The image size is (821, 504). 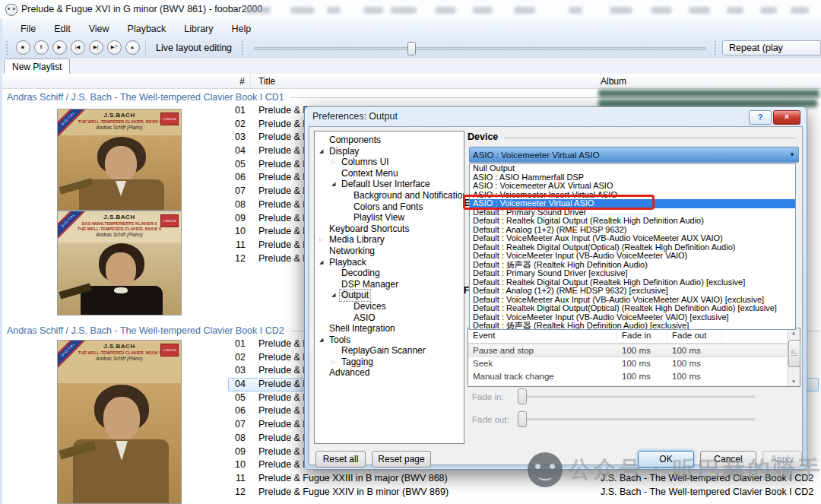 I want to click on device-option: Default : Realtek Digital Output (Realte…, so click(x=632, y=221).